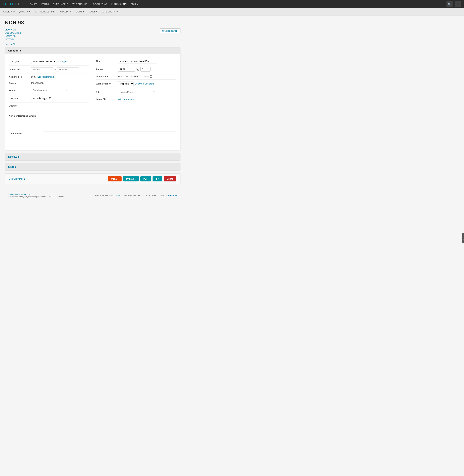 Image resolution: width=464 pixels, height=476 pixels. Describe the element at coordinates (135, 195) in the screenshot. I see `footer-right: CETEC ERP VERSION 4.100 ON CETECDEV-AFRI…` at that location.